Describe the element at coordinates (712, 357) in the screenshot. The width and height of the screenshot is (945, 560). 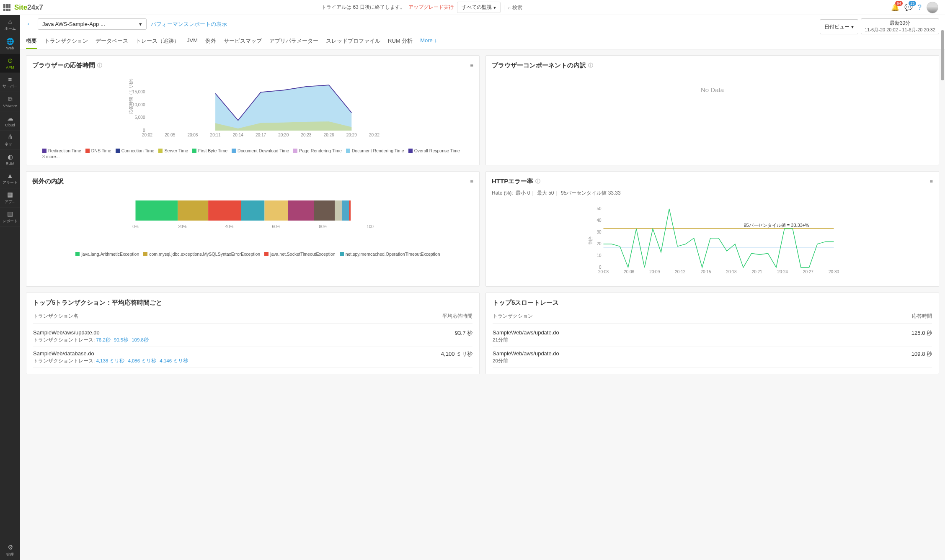
I see `table-row: 109.8 秒SampleWeb/aws/update.do20分前` at that location.